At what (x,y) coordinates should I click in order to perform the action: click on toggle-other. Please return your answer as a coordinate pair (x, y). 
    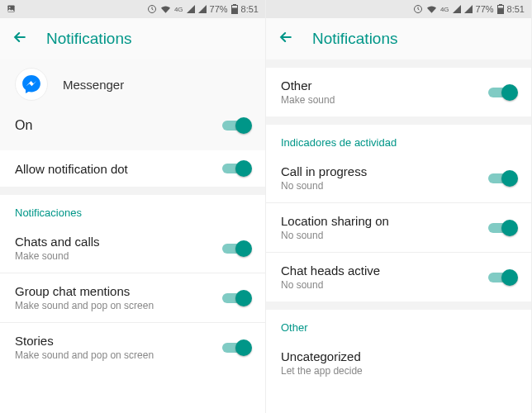
    Looking at the image, I should click on (502, 93).